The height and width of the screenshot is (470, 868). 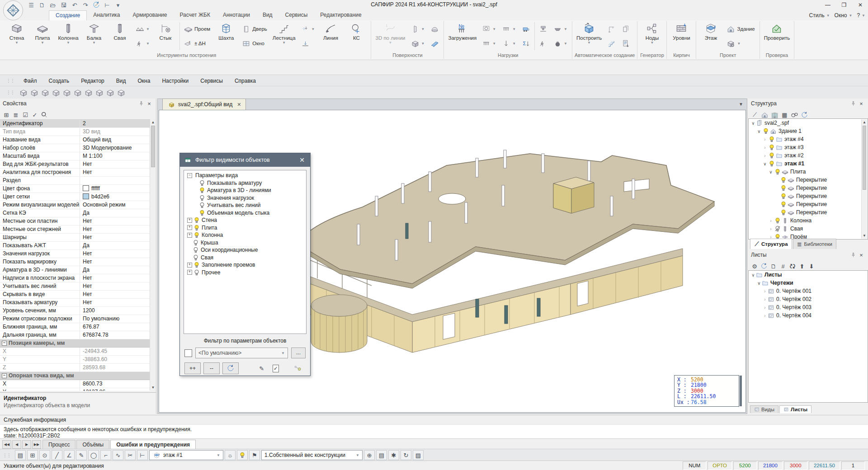 I want to click on update-sheet-icon: 🗘, so click(x=793, y=266).